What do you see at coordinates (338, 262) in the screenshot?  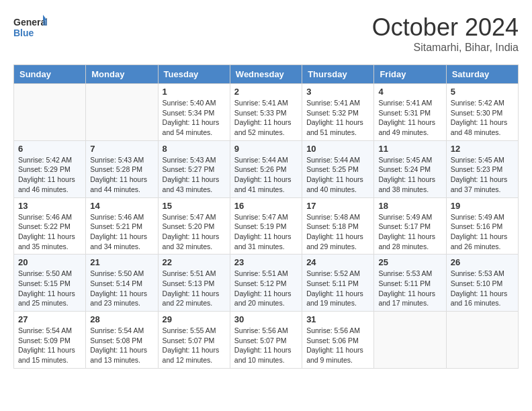 I see `day-number: 24` at bounding box center [338, 262].